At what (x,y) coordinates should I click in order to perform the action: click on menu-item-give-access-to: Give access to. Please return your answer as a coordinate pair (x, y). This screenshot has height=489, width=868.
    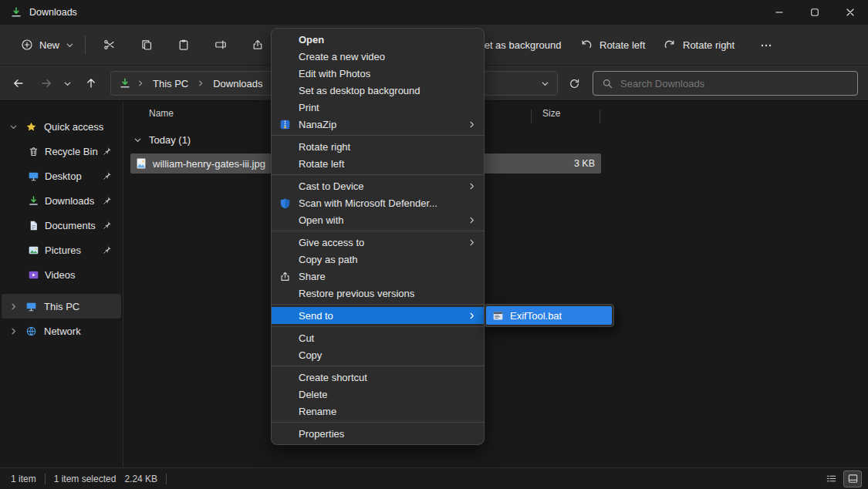
    Looking at the image, I should click on (378, 242).